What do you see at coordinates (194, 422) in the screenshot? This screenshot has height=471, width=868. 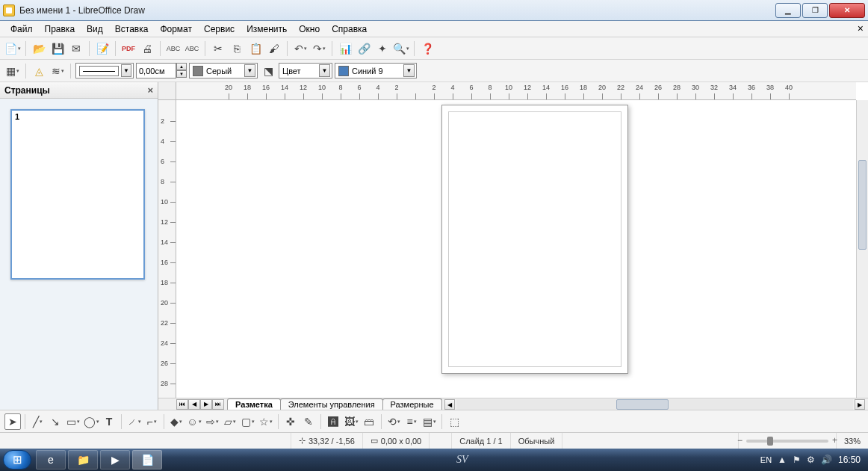 I see `symbol-shapes-tool: ☺` at bounding box center [194, 422].